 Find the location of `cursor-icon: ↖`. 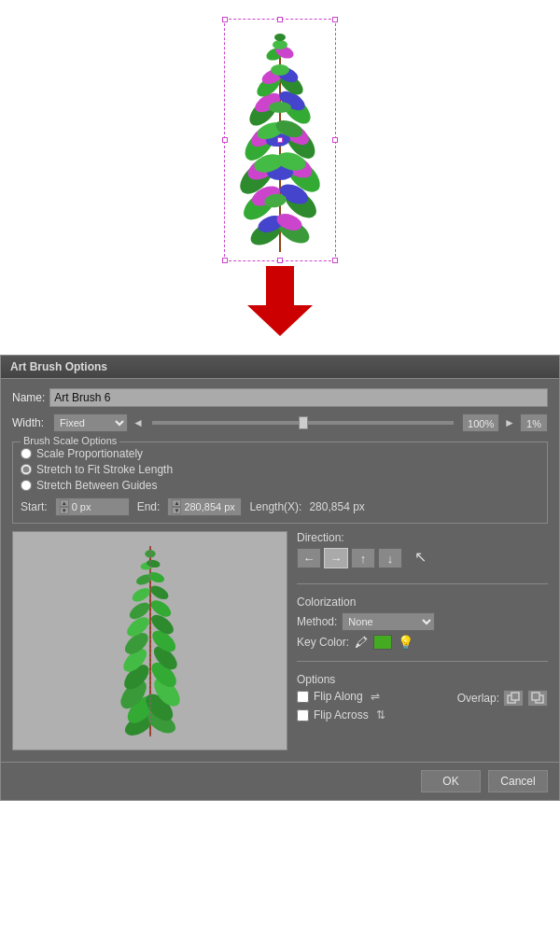

cursor-icon: ↖ is located at coordinates (420, 558).